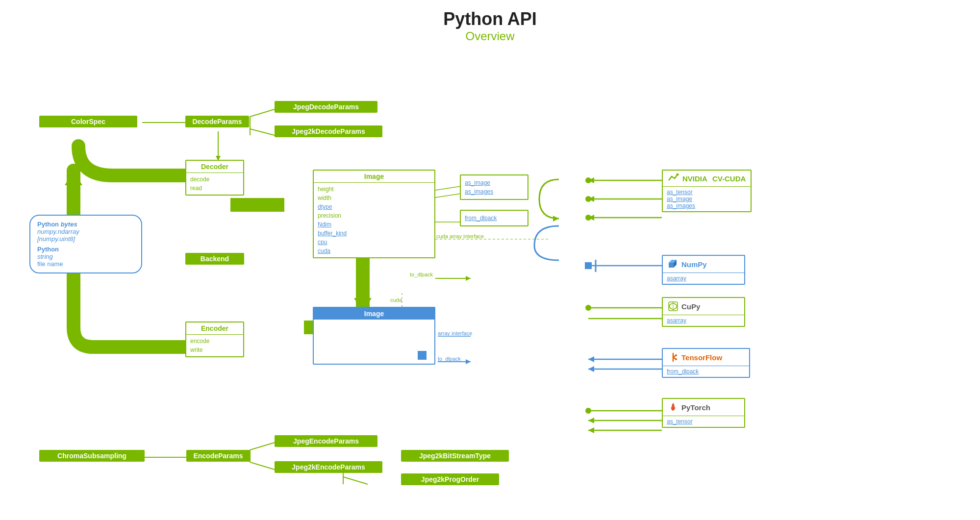  I want to click on jpeg2kBitStreamType-box: Jpeg2kBitStreamType, so click(455, 456).